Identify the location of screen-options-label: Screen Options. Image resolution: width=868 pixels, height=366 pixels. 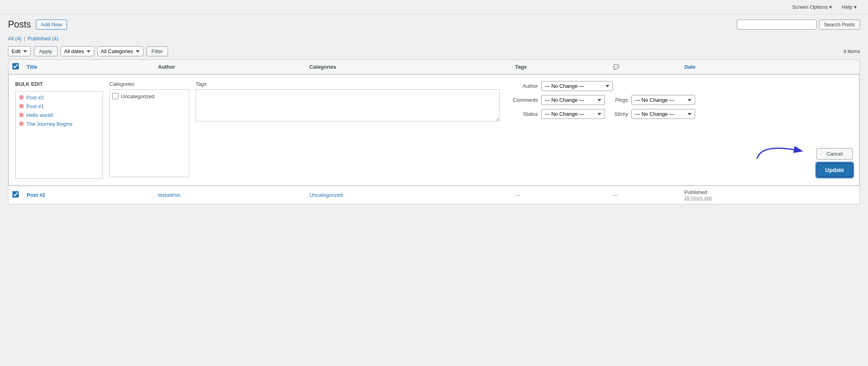
(810, 7).